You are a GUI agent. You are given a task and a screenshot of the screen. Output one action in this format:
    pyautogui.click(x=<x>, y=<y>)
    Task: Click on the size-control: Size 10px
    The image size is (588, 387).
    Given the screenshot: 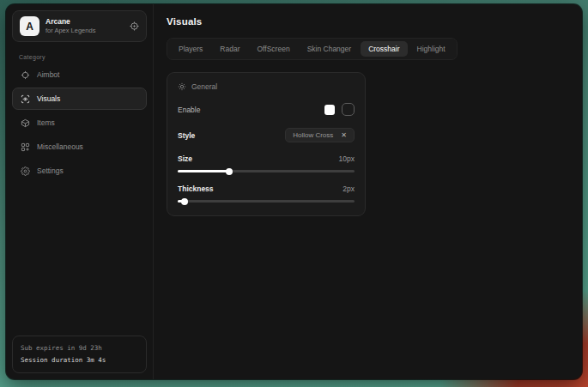 What is the action you would take?
    pyautogui.click(x=266, y=163)
    